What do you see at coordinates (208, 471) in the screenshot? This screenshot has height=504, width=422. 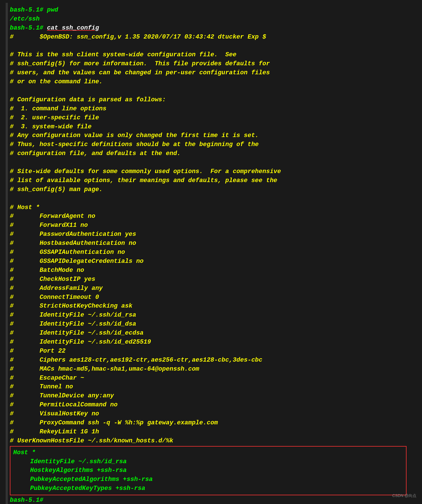 I see `highlighted-config-block: Host * IdentityFile ~/.ssh/id_rsa Hostke…` at bounding box center [208, 471].